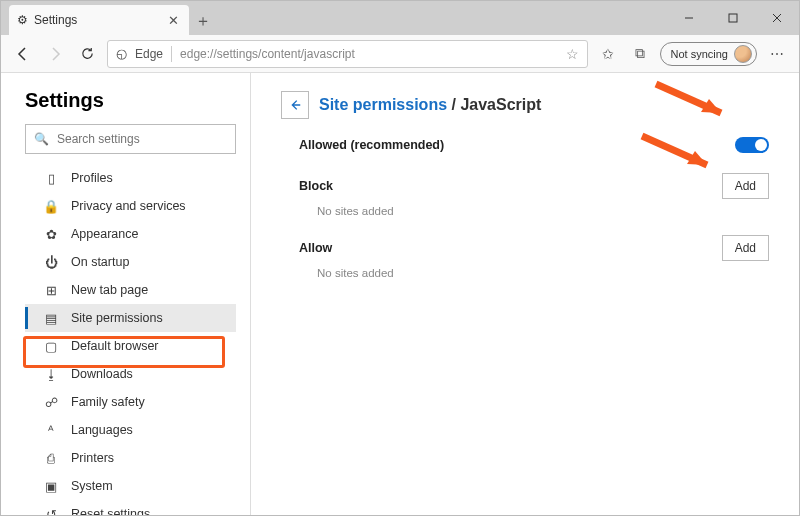 The image size is (800, 516). Describe the element at coordinates (55, 54) in the screenshot. I see `forward-button` at that location.